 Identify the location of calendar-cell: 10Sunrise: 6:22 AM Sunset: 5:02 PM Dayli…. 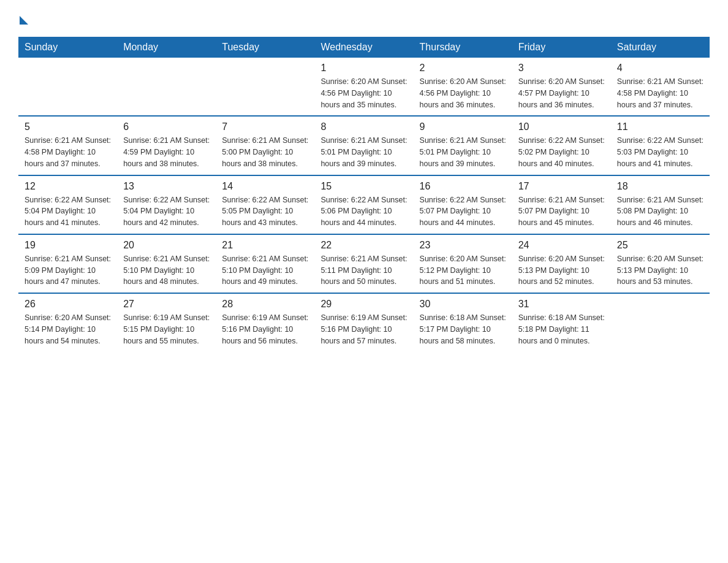
(561, 145).